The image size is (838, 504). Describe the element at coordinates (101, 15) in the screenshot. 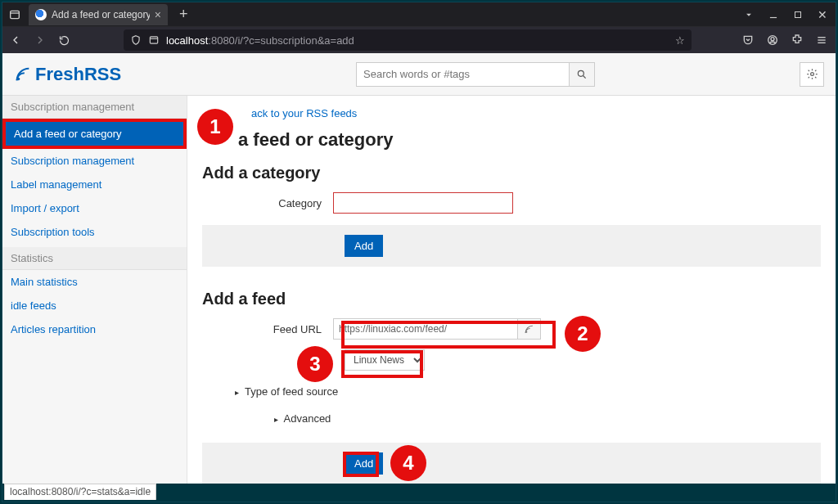

I see `tab-title: Add a feed or category` at that location.